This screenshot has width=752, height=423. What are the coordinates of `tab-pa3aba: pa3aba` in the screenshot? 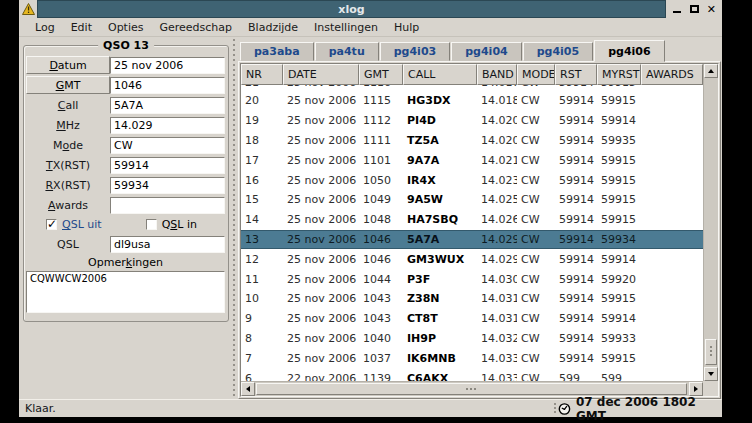 It's located at (277, 52).